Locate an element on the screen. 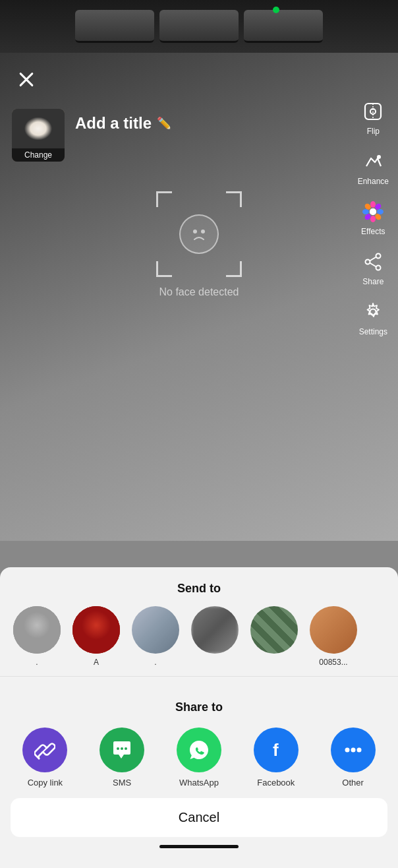  share-other: Other is located at coordinates (353, 757).